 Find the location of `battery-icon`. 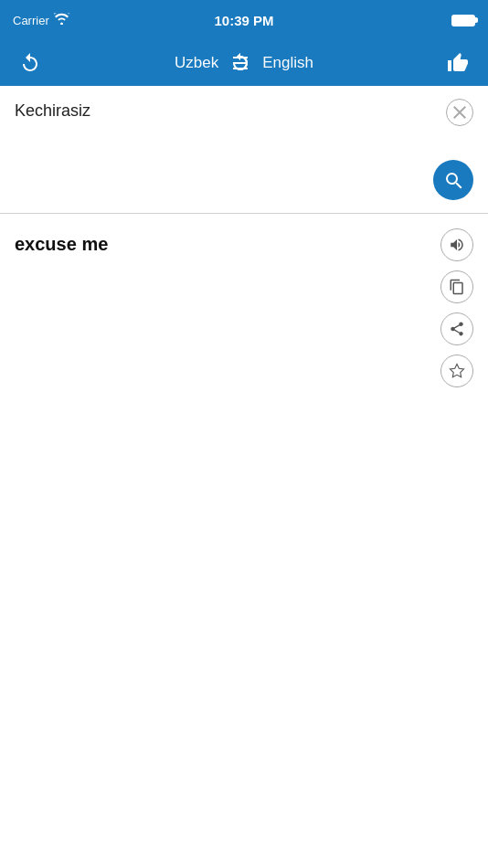

battery-icon is located at coordinates (463, 20).